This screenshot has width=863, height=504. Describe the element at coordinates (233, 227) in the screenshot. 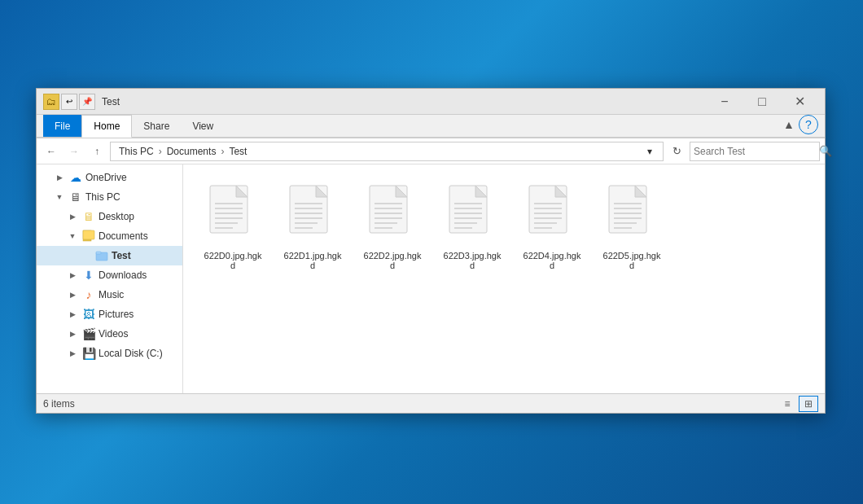

I see `file-item: 622D0.jpg.hgkd` at that location.